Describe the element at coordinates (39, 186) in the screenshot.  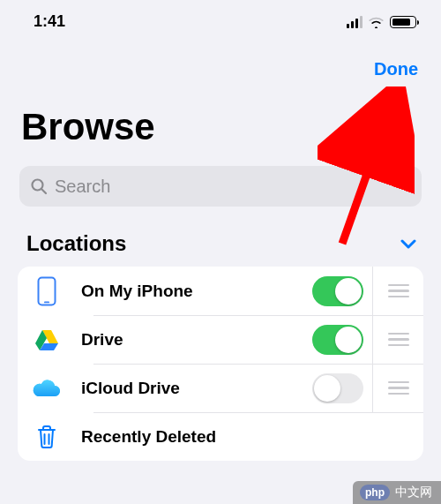
I see `search-icon` at that location.